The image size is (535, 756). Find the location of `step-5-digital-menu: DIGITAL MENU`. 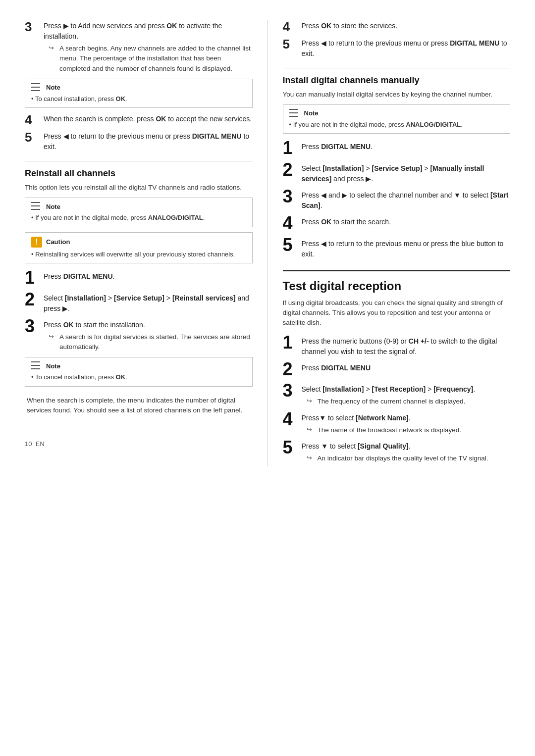

step-5-digital-menu: DIGITAL MENU is located at coordinates (217, 136).